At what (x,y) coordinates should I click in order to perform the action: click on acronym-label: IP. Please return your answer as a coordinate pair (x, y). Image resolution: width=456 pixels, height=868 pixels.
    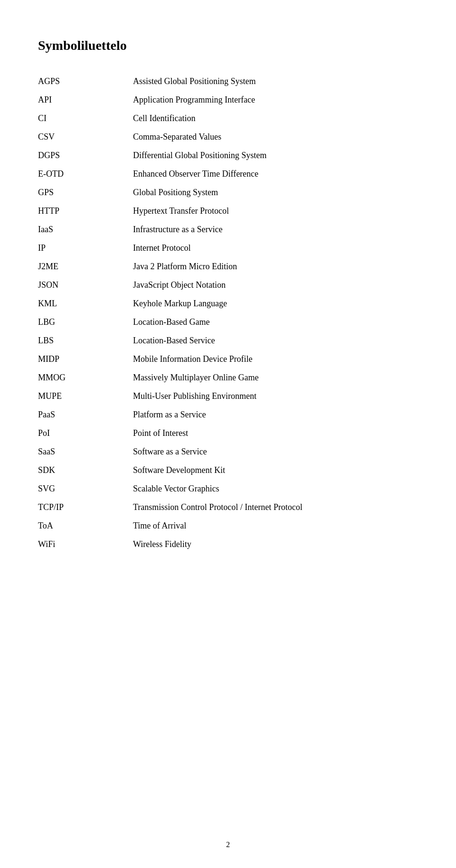
    Looking at the image, I should click on (86, 248).